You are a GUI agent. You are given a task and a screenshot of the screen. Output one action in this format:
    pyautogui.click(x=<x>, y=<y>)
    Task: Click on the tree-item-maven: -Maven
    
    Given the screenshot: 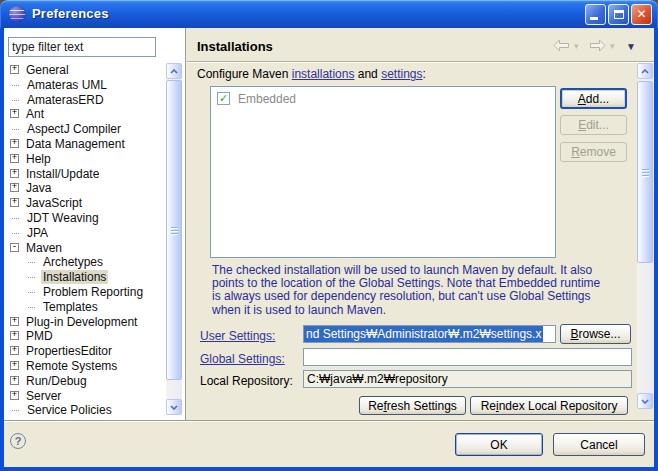 What is the action you would take?
    pyautogui.click(x=85, y=248)
    